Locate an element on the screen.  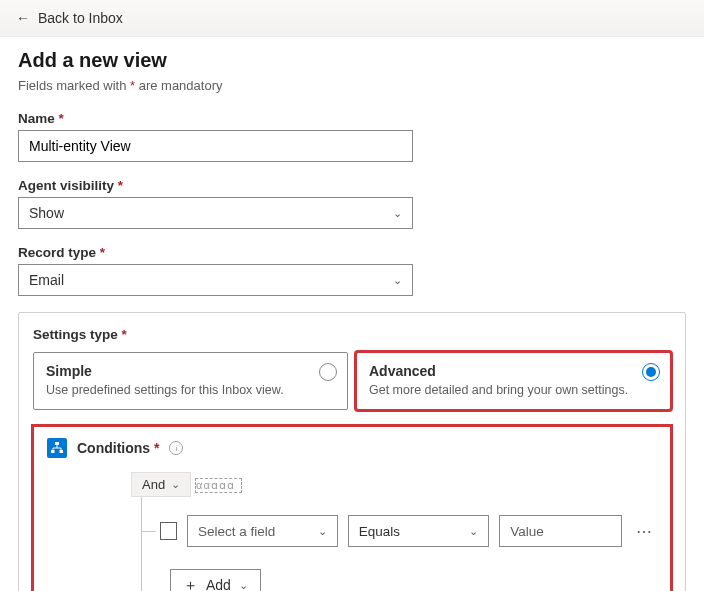
settings-option-advanced: Advanced Get more detailed and bring you… is located at coordinates (514, 381).